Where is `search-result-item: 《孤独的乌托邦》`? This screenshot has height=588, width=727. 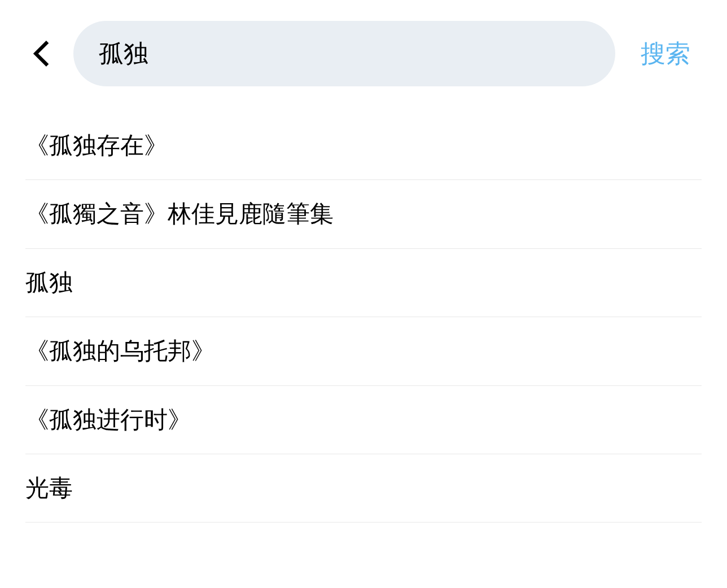
search-result-item: 《孤独的乌托邦》 is located at coordinates (364, 351).